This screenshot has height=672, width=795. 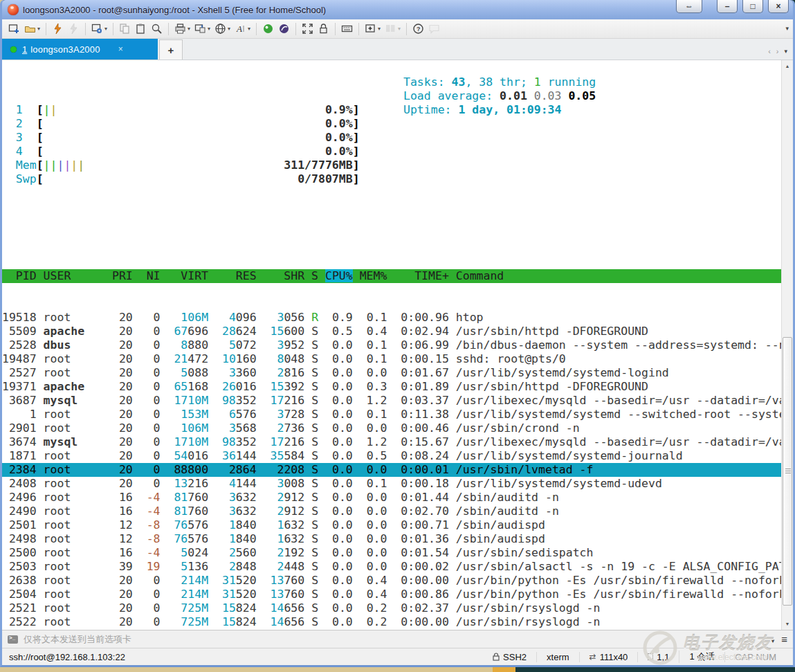 I want to click on status-bar: ssh://root@192.168.1.103:22 SSH2xterm⇄11…, so click(x=397, y=656).